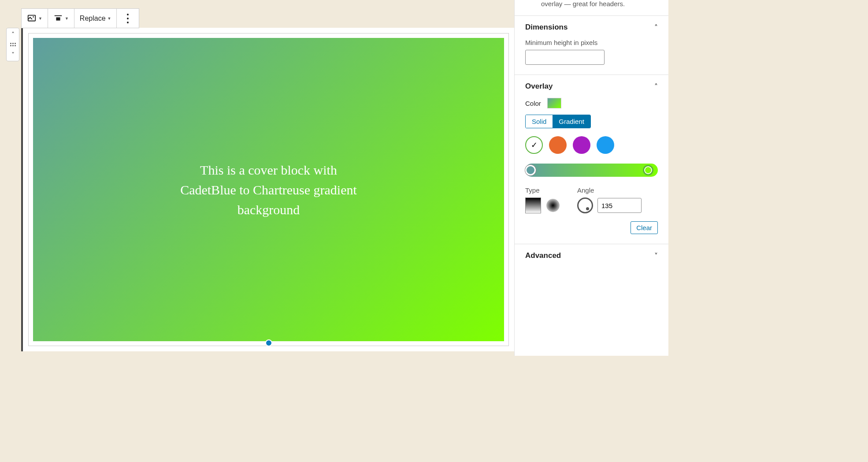 The height and width of the screenshot is (462, 868). What do you see at coordinates (591, 42) in the screenshot?
I see `min-height-label: Minimum height in pixels` at bounding box center [591, 42].